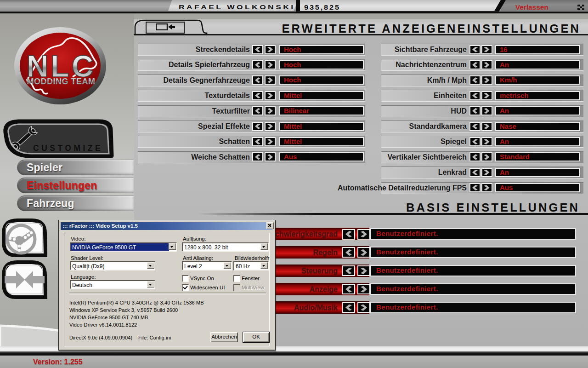  What do you see at coordinates (68, 148) in the screenshot?
I see `svg-text: CUSTOMIZE` at bounding box center [68, 148].